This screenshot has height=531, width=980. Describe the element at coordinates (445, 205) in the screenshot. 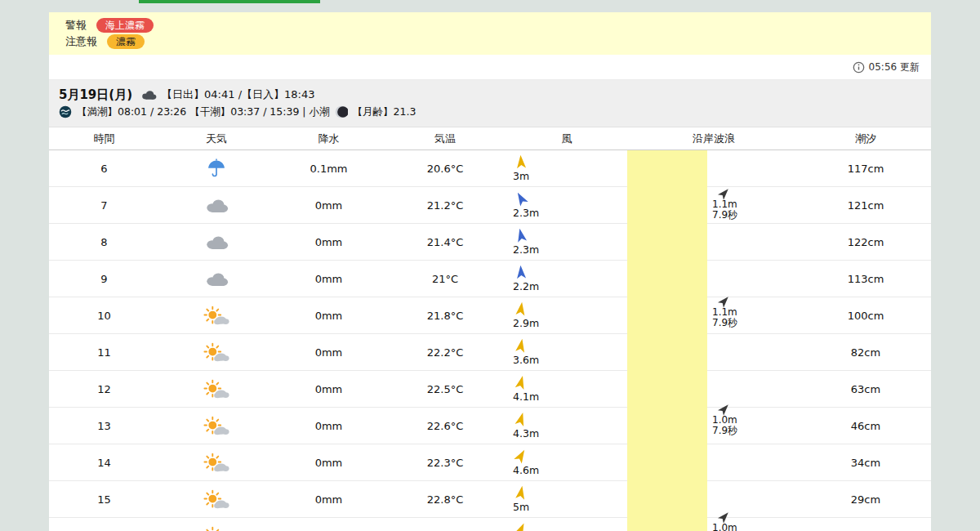

I see `temp-cell: 21.2°C` at that location.